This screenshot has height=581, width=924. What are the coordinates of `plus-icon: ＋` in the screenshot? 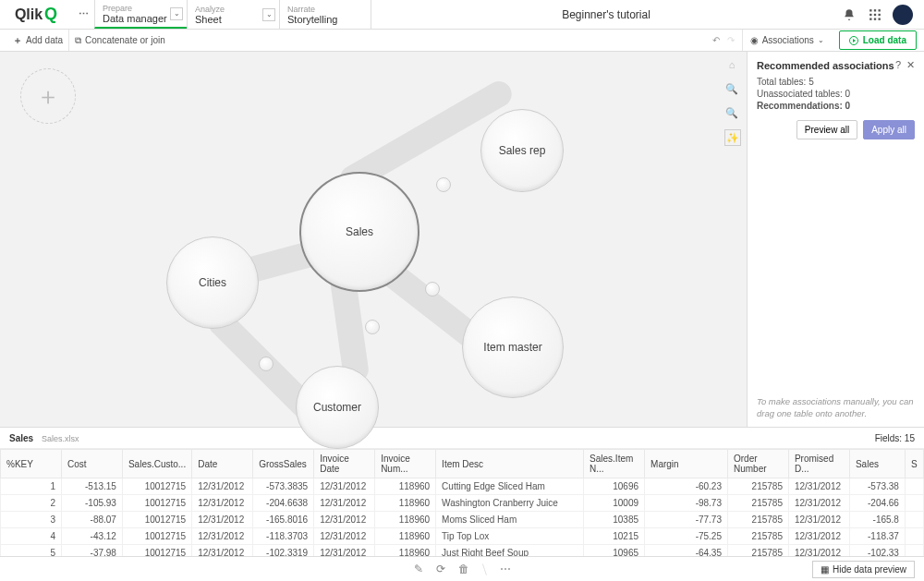 It's located at (18, 41).